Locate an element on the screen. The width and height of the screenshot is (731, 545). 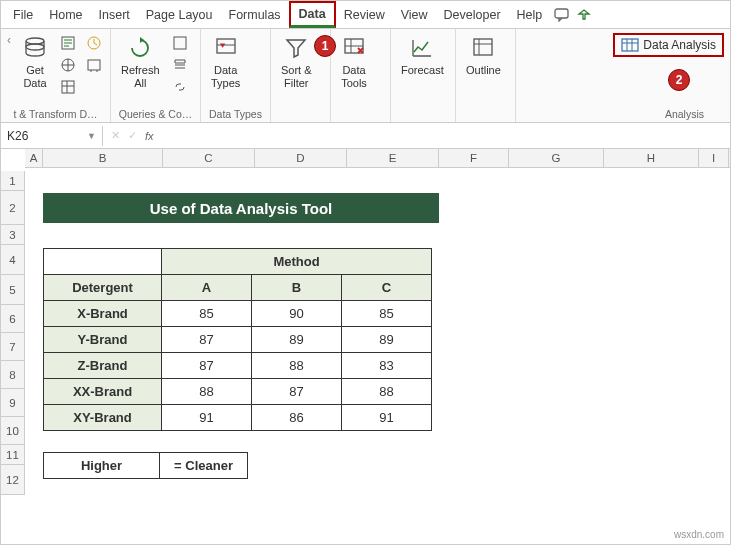
analysis-table-icon is located at coordinates (630, 45).